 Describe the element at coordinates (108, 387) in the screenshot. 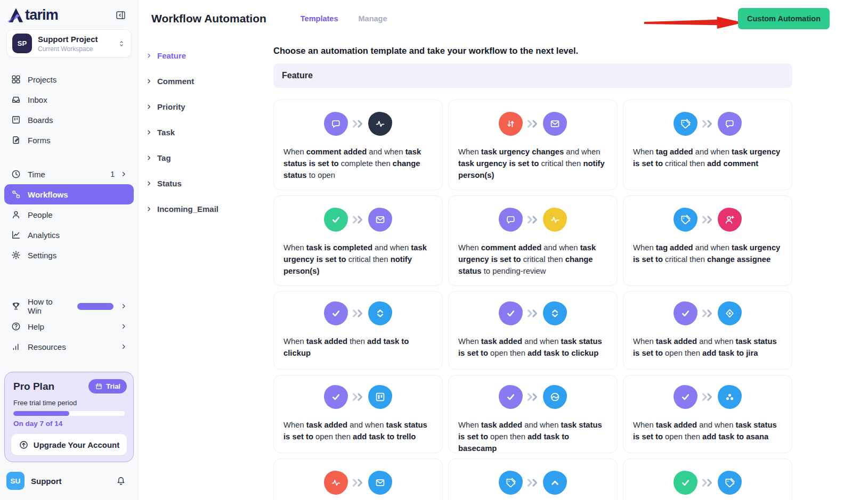

I see `trial-badge: Trial` at that location.